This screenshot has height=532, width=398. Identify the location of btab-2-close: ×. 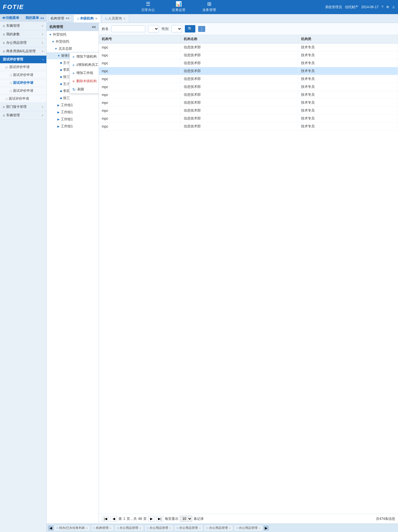
(140, 528).